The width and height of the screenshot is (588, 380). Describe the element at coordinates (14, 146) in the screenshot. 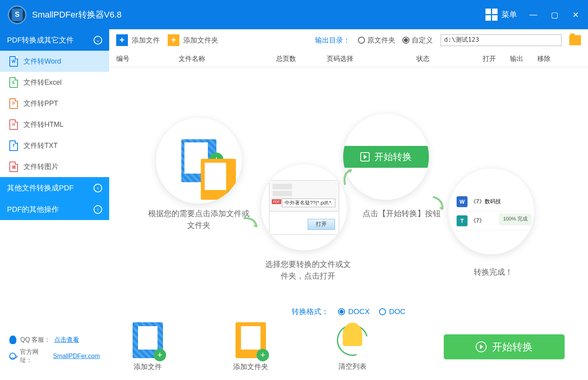

I see `txt-file-icon: T` at that location.